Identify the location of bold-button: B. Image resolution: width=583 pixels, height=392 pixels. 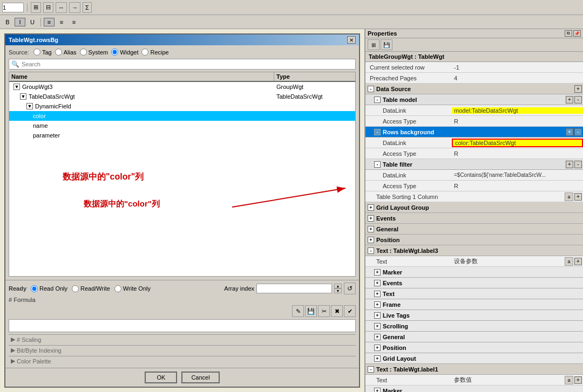
(8, 22).